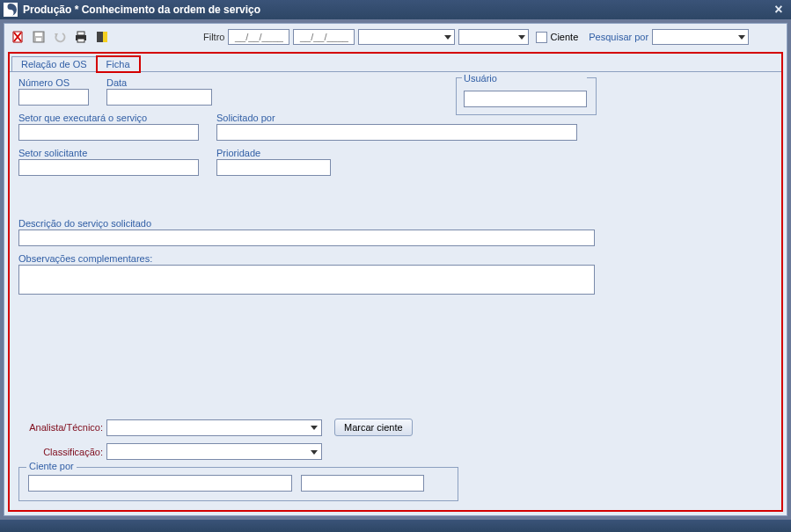 This screenshot has height=532, width=791. Describe the element at coordinates (619, 37) in the screenshot. I see `pesquisar-label: Pesquisar por` at that location.